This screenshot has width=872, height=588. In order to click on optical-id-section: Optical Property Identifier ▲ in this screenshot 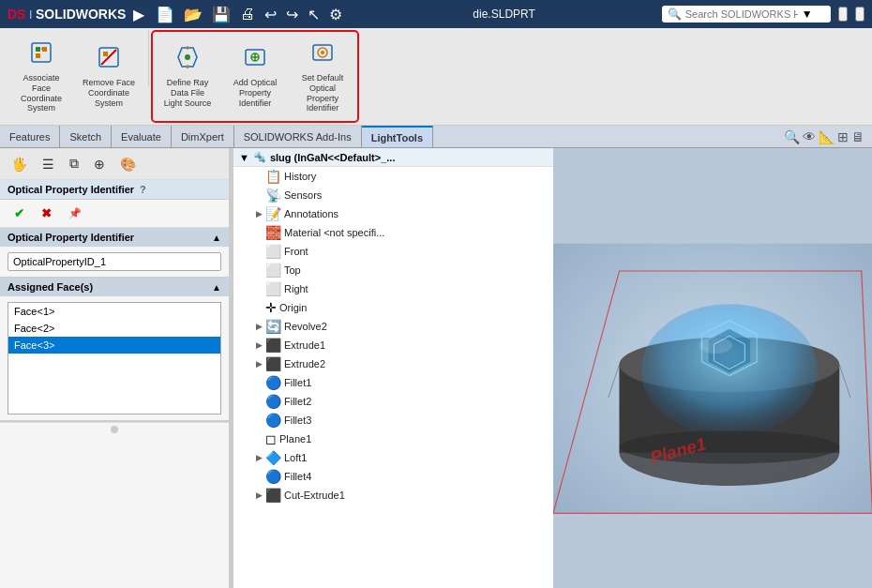, I will do `click(114, 253)`.